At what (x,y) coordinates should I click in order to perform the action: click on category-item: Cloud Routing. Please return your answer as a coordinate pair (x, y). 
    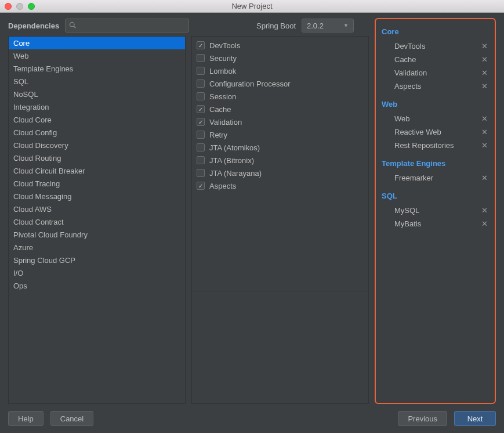
    Looking at the image, I should click on (97, 158).